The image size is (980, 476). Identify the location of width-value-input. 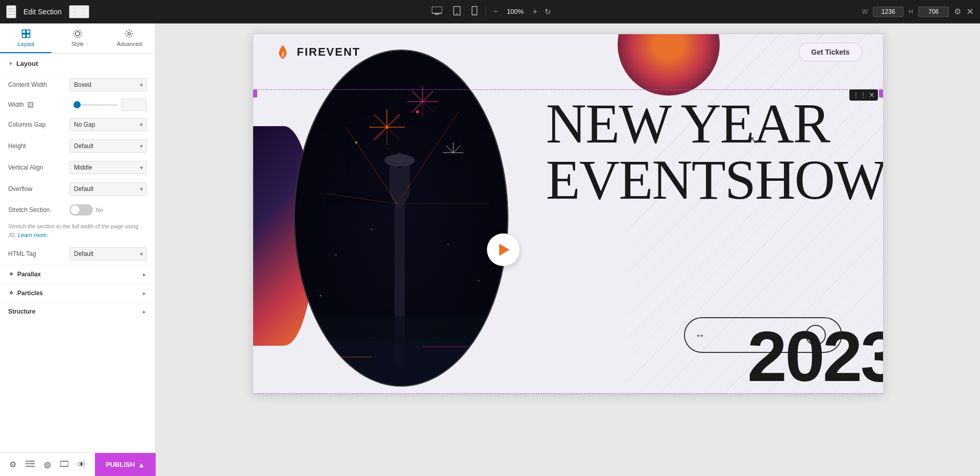
(134, 105).